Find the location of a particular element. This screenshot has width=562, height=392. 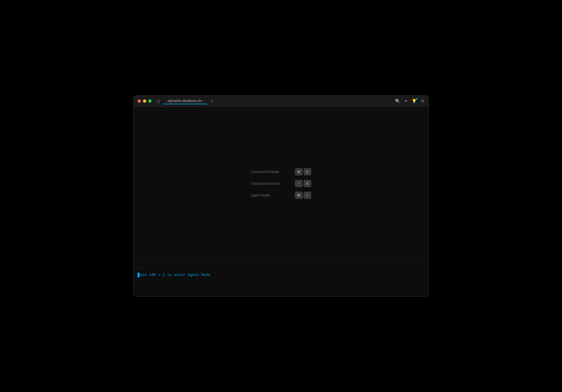

command-palette-keys: ⌘ P is located at coordinates (303, 172).